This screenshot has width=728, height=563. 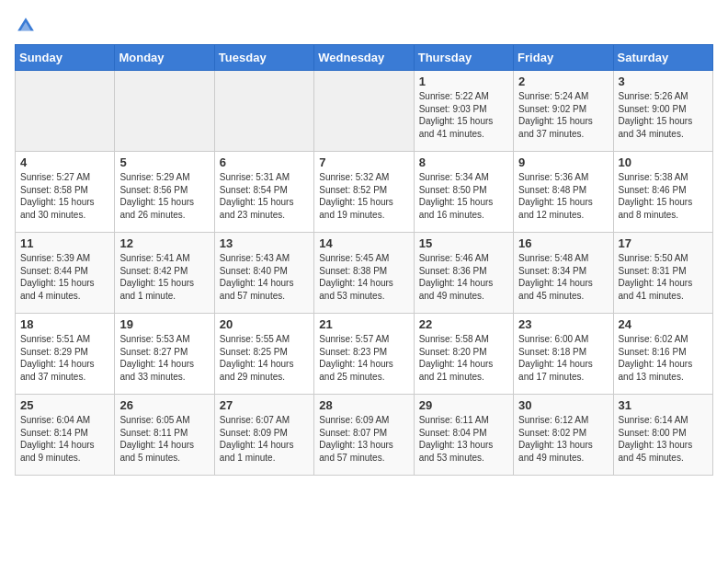 What do you see at coordinates (65, 273) in the screenshot?
I see `calendar-cell: 11Sunrise: 5:39 AM Sunset: 8:44 PM Dayli…` at bounding box center [65, 273].